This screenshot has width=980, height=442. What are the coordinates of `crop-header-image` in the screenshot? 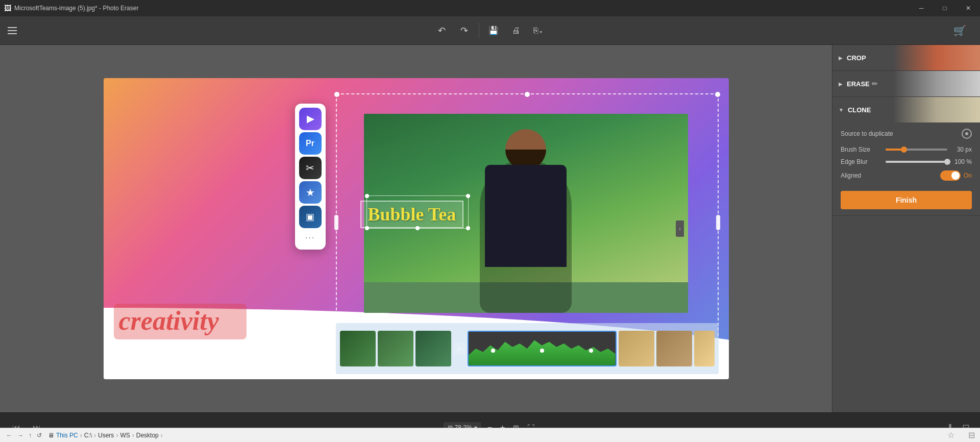 It's located at (937, 58).